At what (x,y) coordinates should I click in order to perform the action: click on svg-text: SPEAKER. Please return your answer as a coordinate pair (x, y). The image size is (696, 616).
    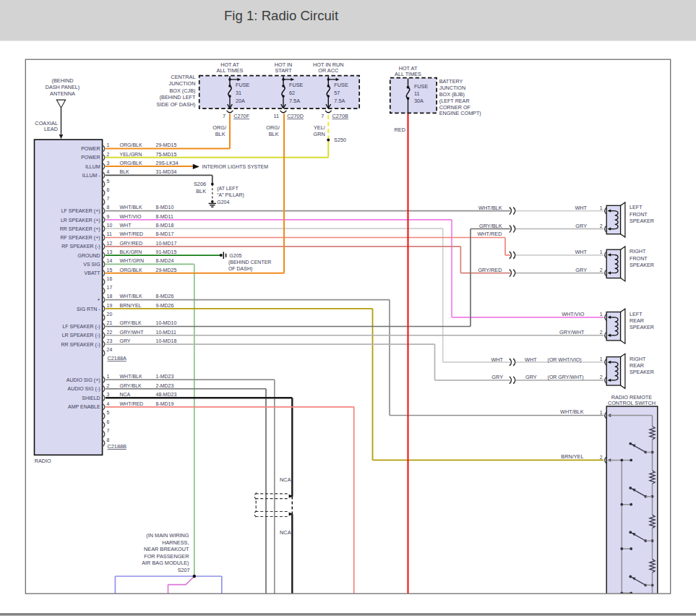
    Looking at the image, I should click on (642, 265).